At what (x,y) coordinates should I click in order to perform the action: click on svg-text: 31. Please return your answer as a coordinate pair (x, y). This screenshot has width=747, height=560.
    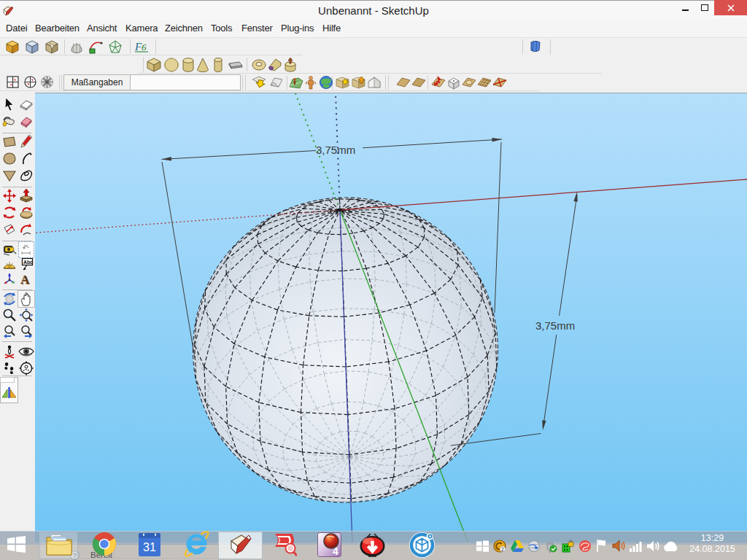
    Looking at the image, I should click on (150, 547).